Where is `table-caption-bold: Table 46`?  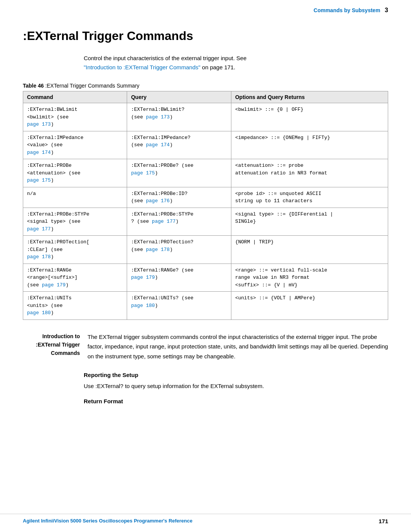 table-caption-bold: Table 46 is located at coordinates (33, 86).